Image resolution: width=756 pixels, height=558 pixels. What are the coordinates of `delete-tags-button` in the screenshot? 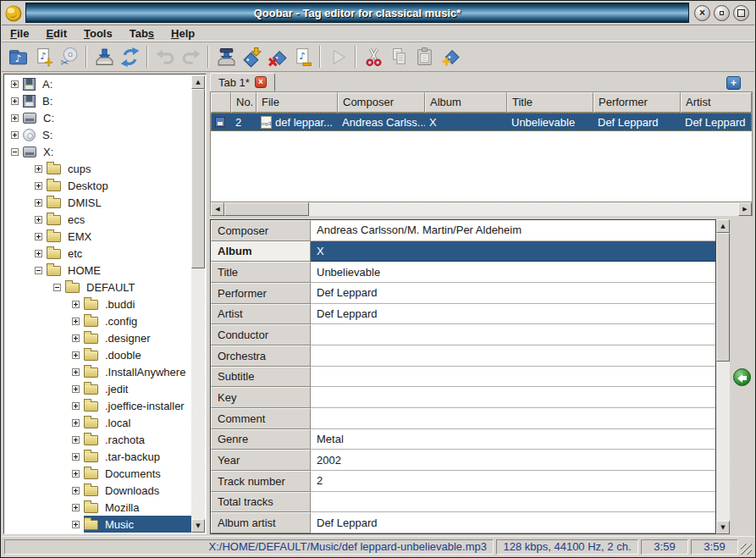 It's located at (277, 57).